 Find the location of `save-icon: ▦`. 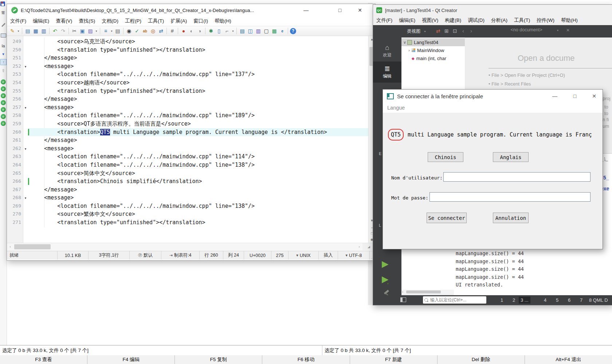

save-icon: ▦ is located at coordinates (36, 31).